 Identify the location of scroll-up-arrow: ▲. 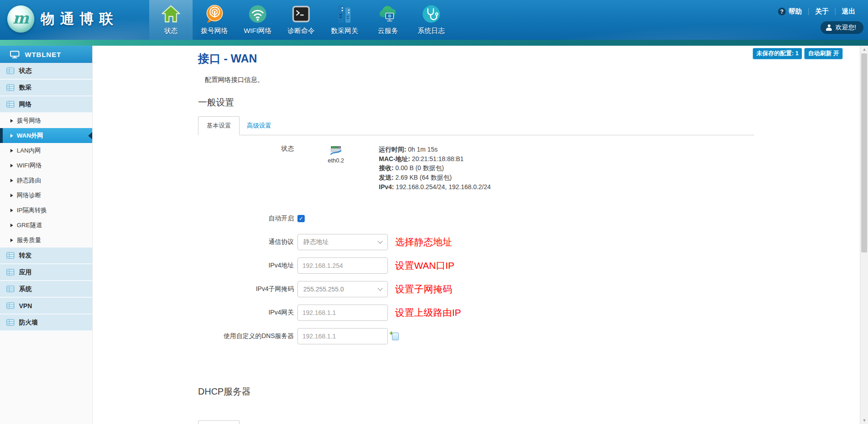
(864, 49).